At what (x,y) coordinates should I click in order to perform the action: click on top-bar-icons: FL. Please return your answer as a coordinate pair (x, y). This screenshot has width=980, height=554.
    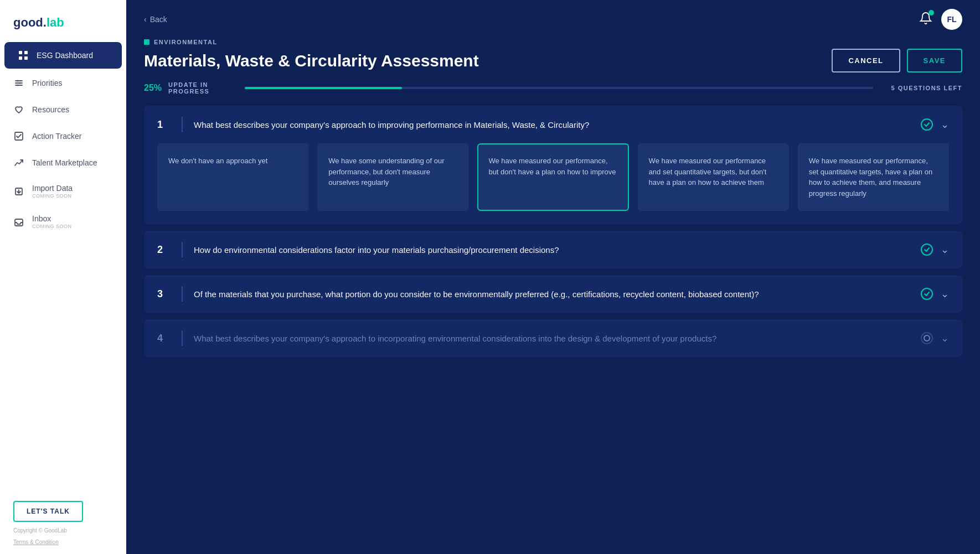
    Looking at the image, I should click on (941, 19).